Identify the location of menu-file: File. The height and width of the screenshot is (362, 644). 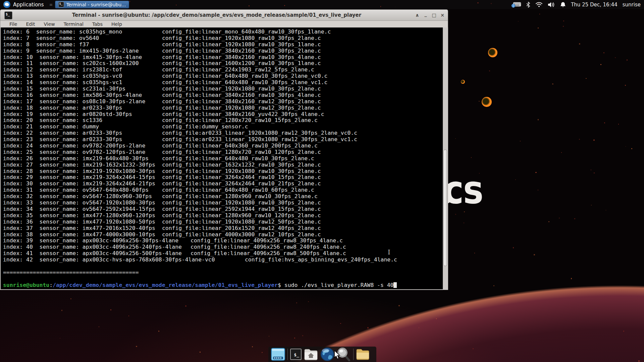
(13, 24).